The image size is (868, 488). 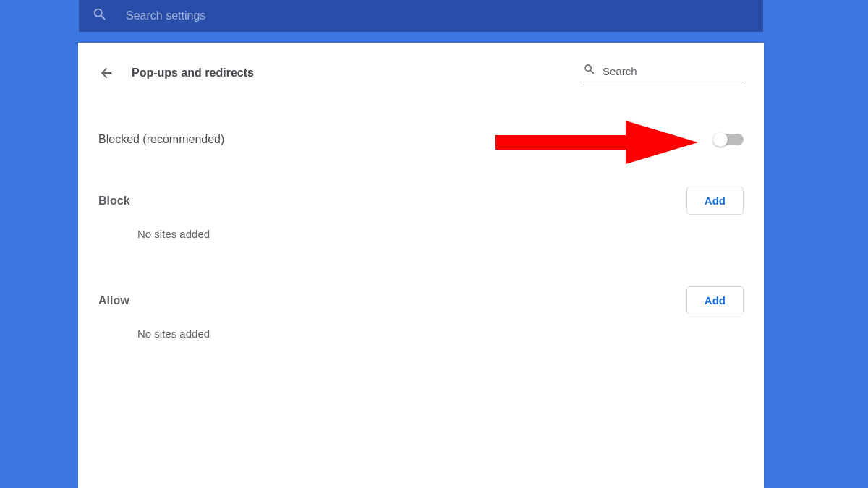 What do you see at coordinates (673, 71) in the screenshot?
I see `search-input` at bounding box center [673, 71].